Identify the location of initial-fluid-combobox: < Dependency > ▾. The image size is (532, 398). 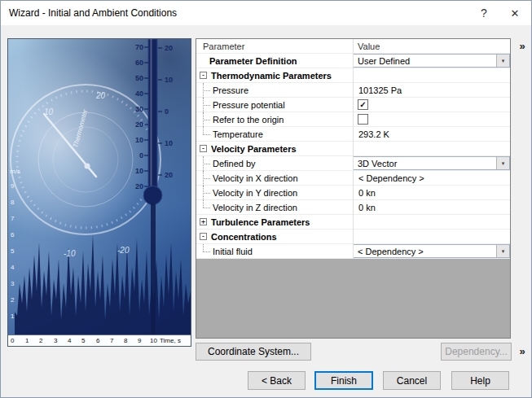
(432, 251).